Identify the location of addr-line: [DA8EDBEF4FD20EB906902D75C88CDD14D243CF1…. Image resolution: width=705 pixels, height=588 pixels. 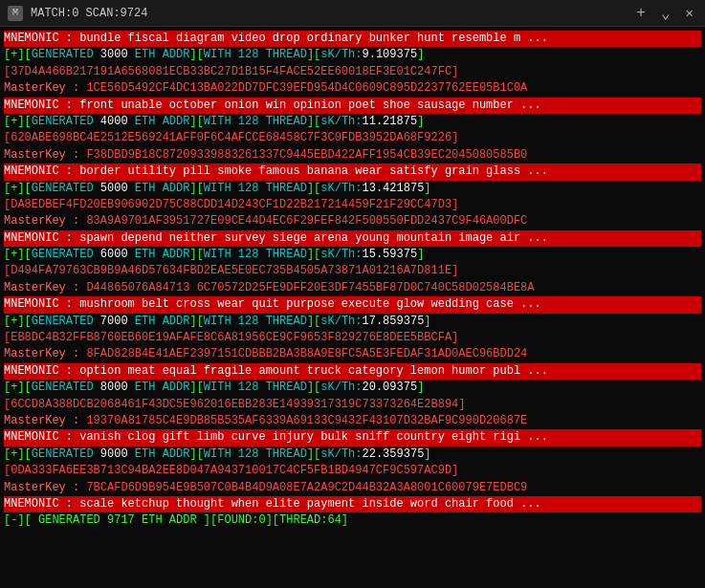
(352, 205).